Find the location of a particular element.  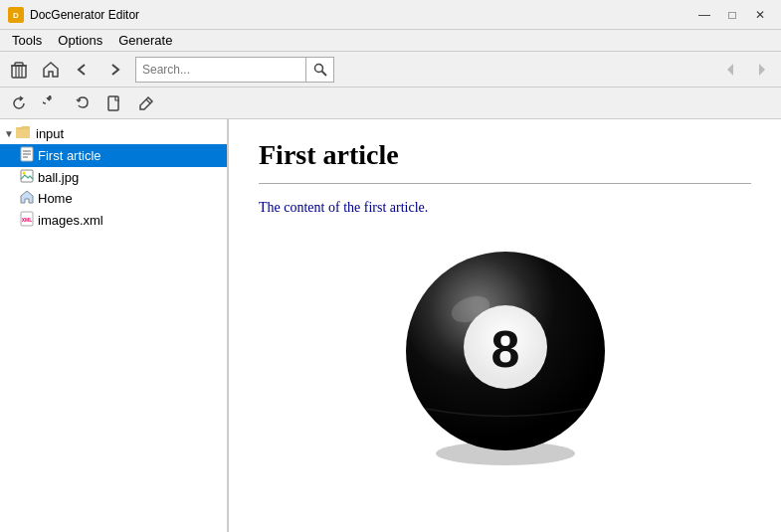

titlebar-left: D DocGenerator Editor is located at coordinates (74, 15).